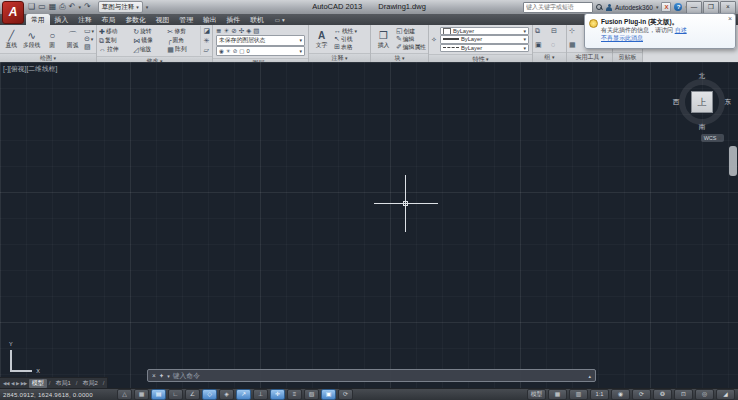 This screenshot has width=738, height=400. What do you see at coordinates (62, 20) in the screenshot?
I see `tab-insert: 插入` at bounding box center [62, 20].